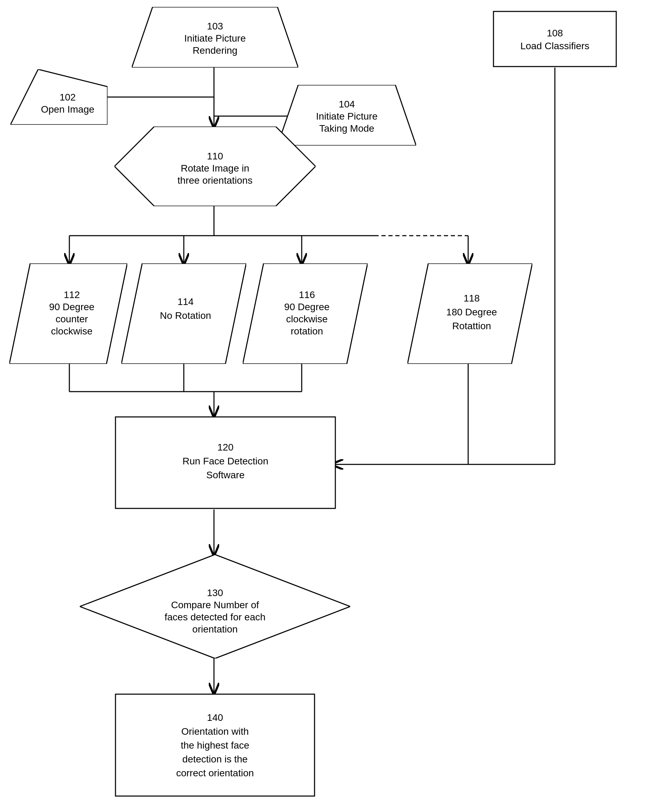 The image size is (653, 812). Describe the element at coordinates (215, 606) in the screenshot. I see `node-130: 130 Compare Number of faces detected for…` at that location.